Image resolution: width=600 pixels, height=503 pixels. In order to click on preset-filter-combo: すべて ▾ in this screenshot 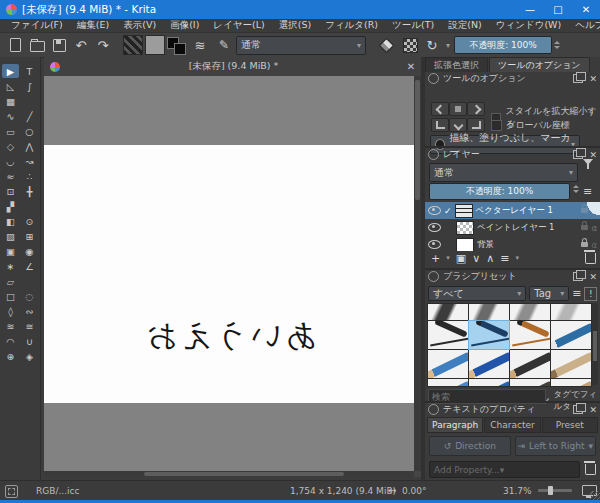, I will do `click(477, 294)`.